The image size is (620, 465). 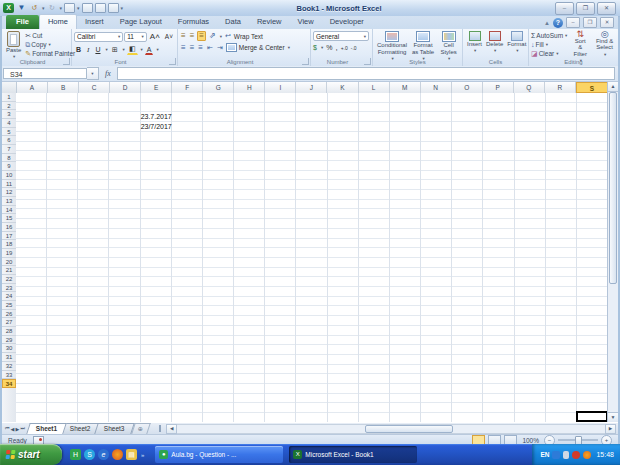 I want to click on row-header-34: 34, so click(x=9, y=384).